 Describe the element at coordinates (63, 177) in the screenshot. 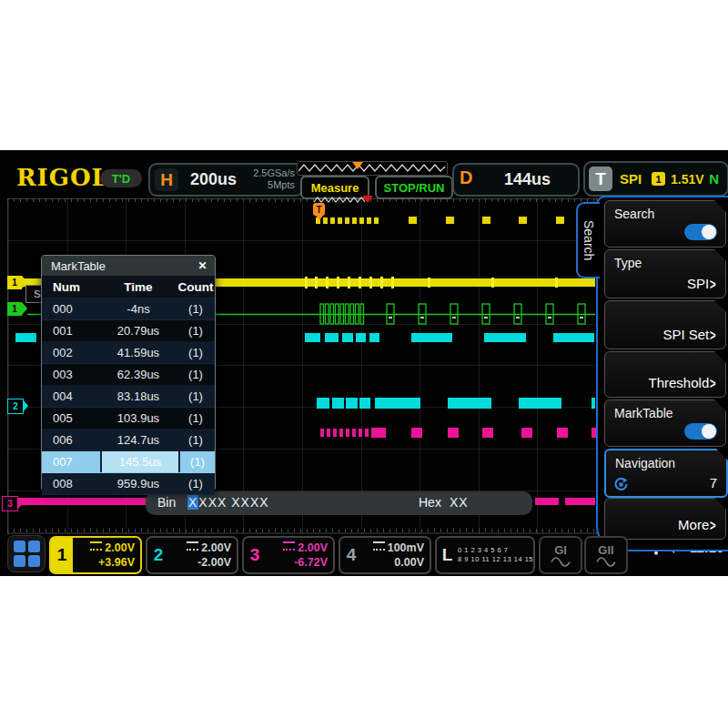

I see `rigol-logo: RIGOL` at that location.